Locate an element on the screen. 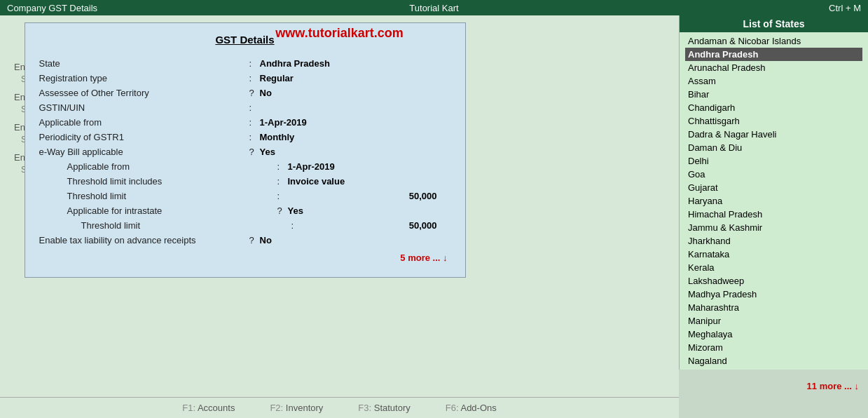 This screenshot has height=418, width=868. state-item: Dadra & Nagar Haveli is located at coordinates (773, 135).